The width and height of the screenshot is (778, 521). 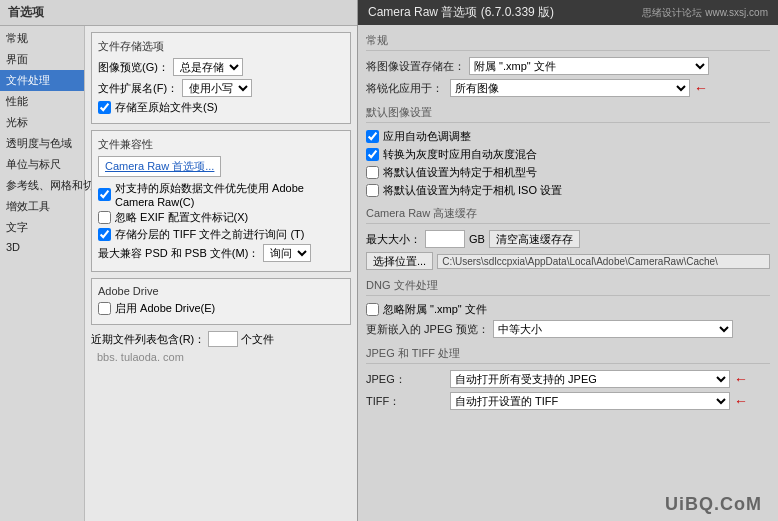 What do you see at coordinates (42, 80) in the screenshot?
I see `nav-file-handling: 文件处理` at bounding box center [42, 80].